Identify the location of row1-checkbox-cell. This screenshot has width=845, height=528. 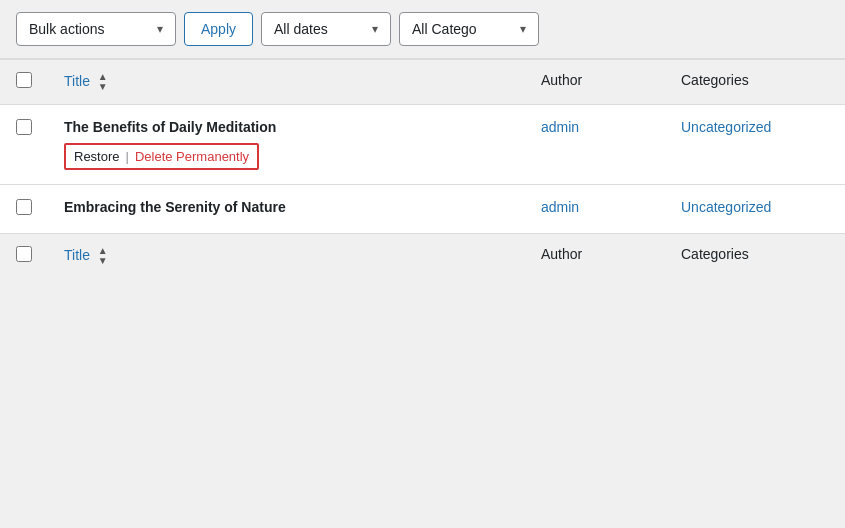
(24, 145).